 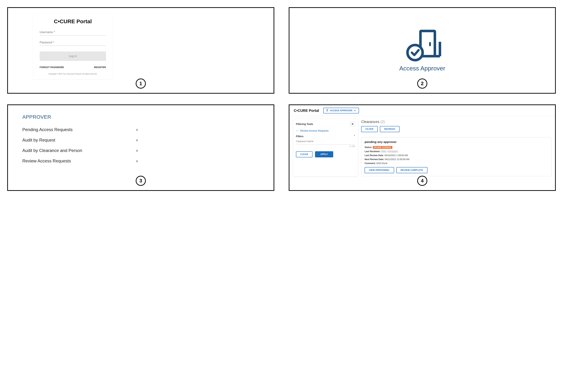 What do you see at coordinates (47, 161) in the screenshot?
I see `menu-item-label: Review Access Requests` at bounding box center [47, 161].